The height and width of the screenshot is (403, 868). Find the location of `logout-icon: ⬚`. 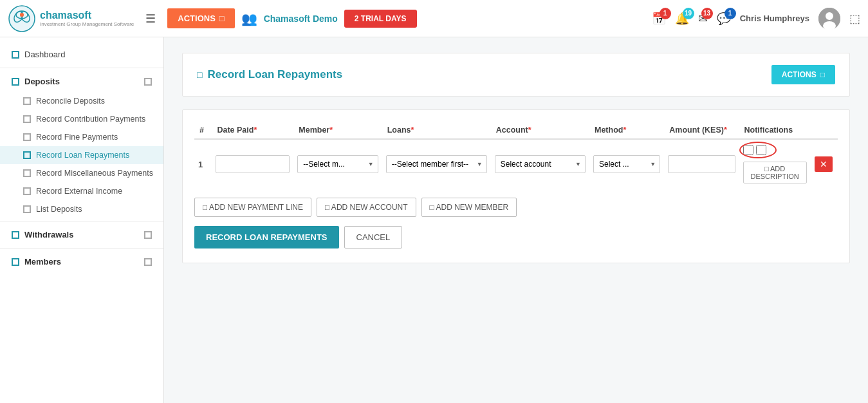

logout-icon: ⬚ is located at coordinates (854, 19).